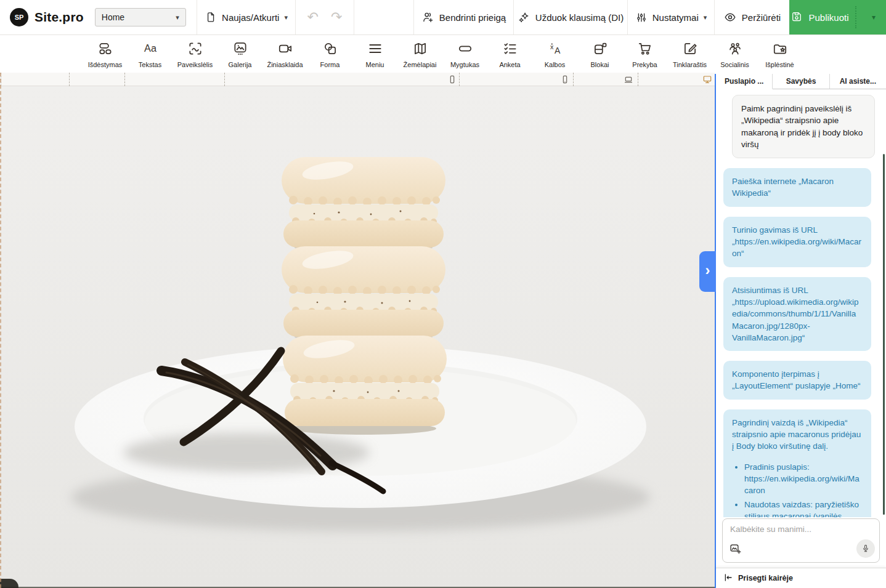 This screenshot has height=588, width=886. I want to click on svg-text: x, so click(552, 47).